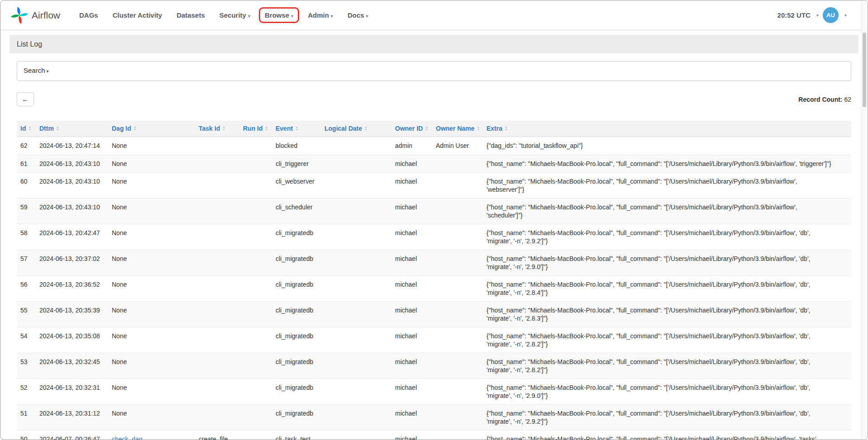  What do you see at coordinates (296, 146) in the screenshot?
I see `cell-event: blocked` at bounding box center [296, 146].